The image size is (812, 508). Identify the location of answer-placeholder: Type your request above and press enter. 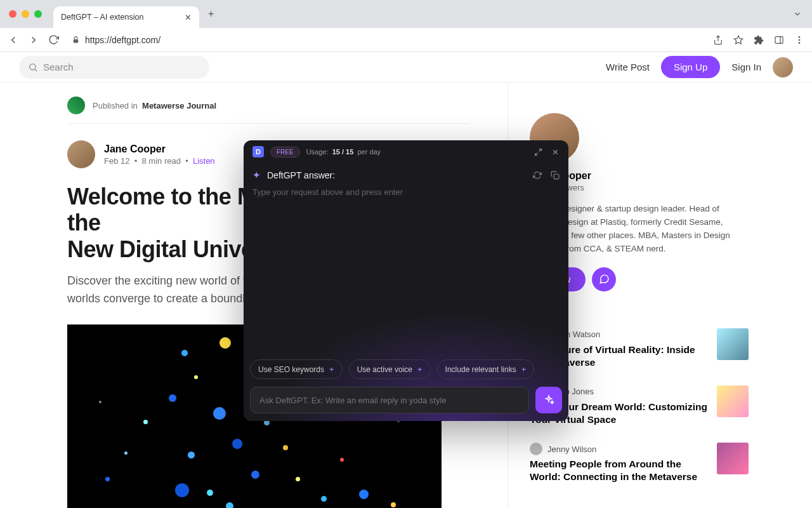
(327, 192).